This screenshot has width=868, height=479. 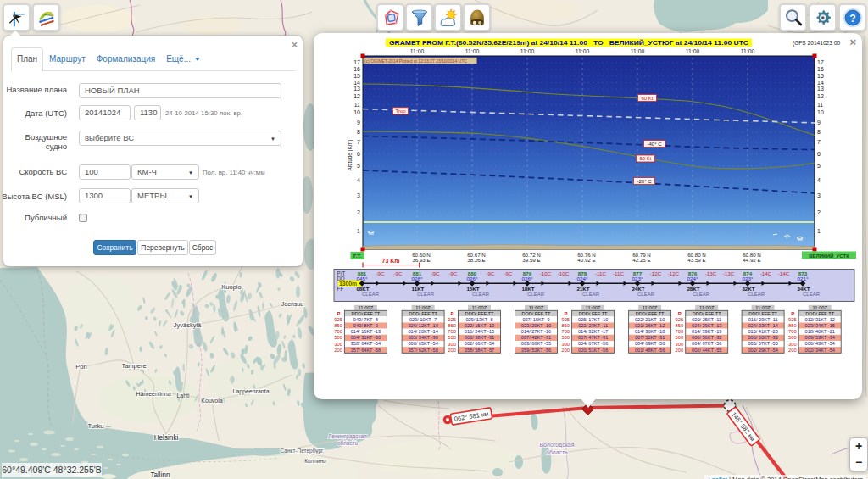 What do you see at coordinates (341, 288) in the screenshot?
I see `svg-text: FF` at bounding box center [341, 288].